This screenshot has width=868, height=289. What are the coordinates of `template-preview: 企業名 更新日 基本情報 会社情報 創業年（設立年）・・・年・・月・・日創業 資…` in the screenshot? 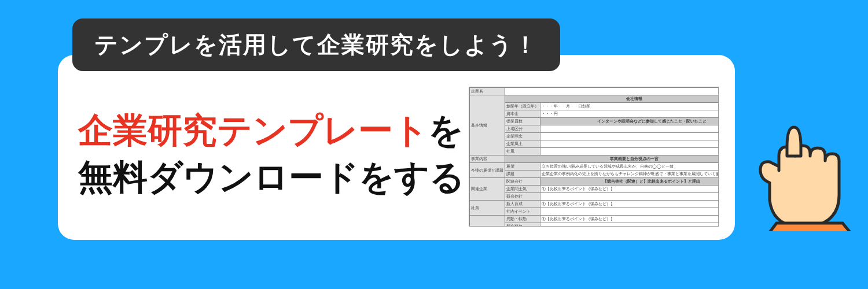 It's located at (594, 157).